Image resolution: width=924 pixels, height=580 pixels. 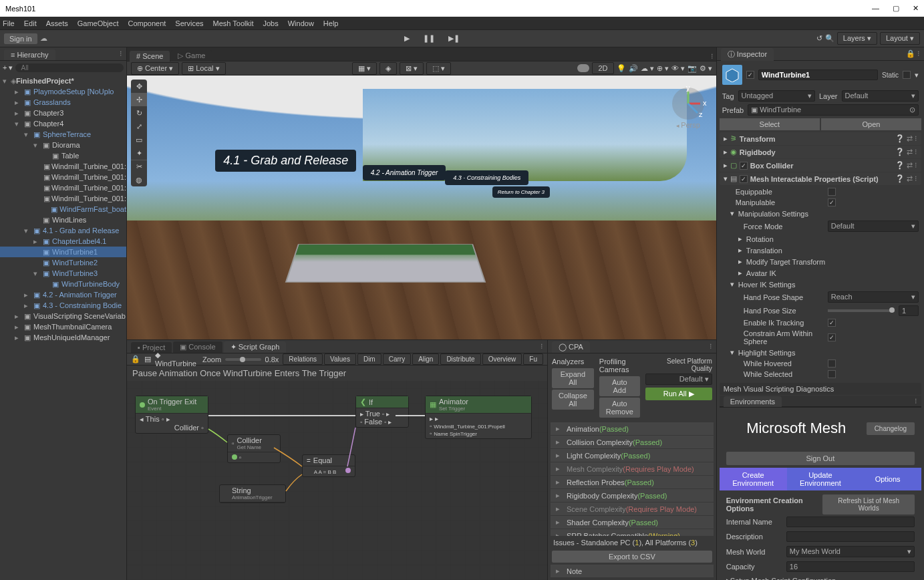 I want to click on menu-gameobject: GameObject, so click(x=98, y=23).